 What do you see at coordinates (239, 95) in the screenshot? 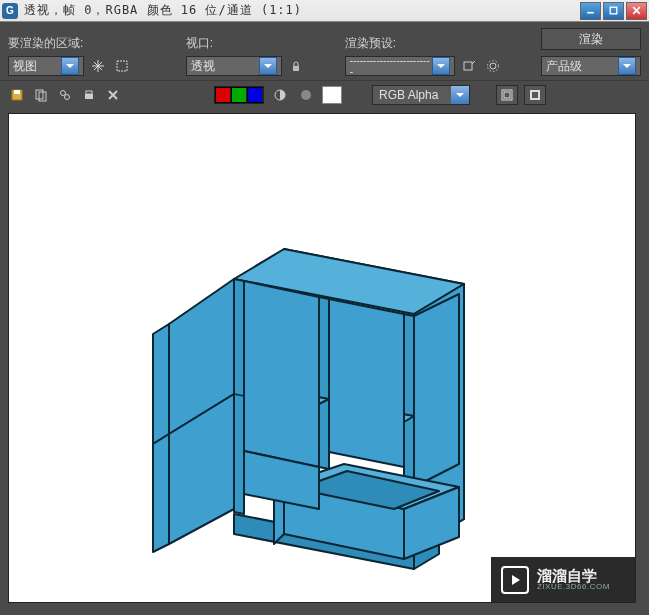
I see `channel-green` at bounding box center [239, 95].